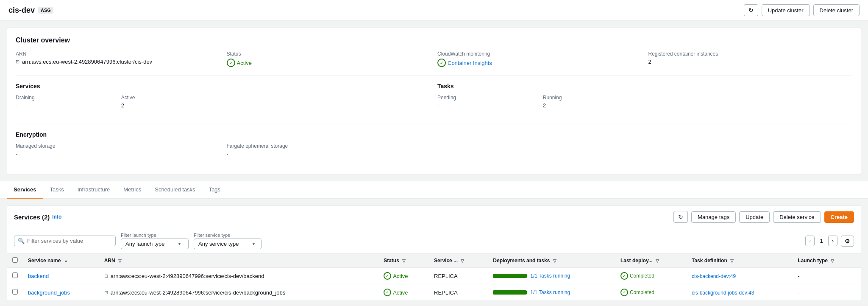  Describe the element at coordinates (15, 261) in the screenshot. I see `select-all-col` at that location.